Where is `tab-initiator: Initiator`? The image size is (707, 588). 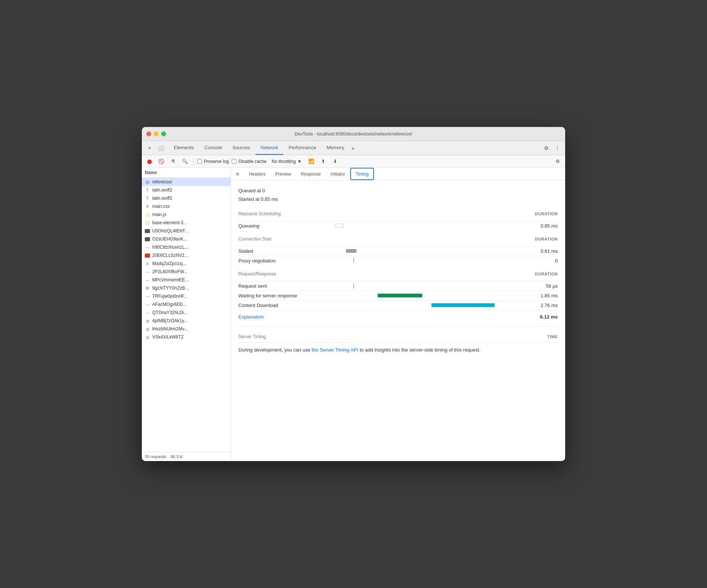
tab-initiator: Initiator is located at coordinates (338, 174).